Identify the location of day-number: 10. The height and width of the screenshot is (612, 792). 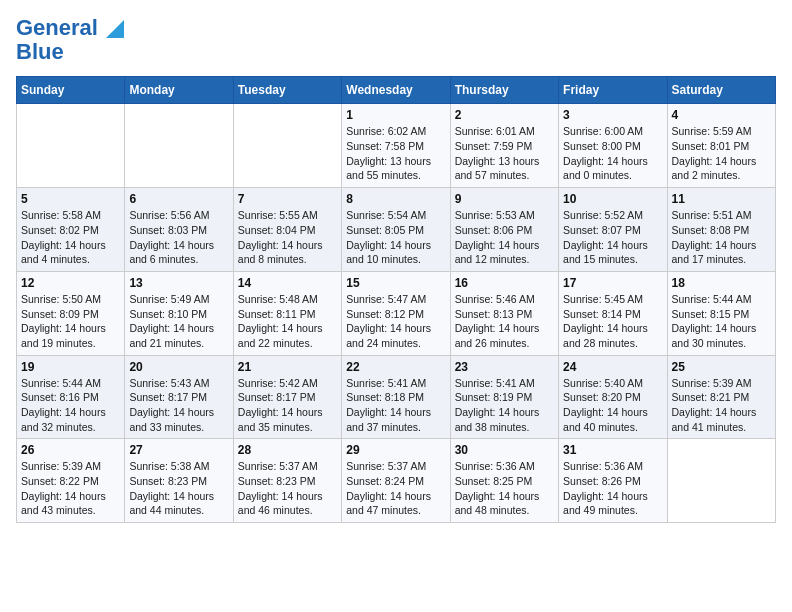
(612, 199).